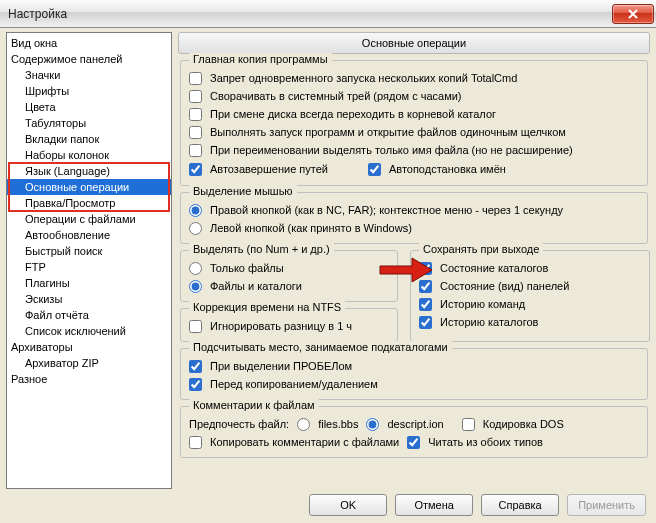  Describe the element at coordinates (348, 505) in the screenshot. I see `ok-button: OK` at that location.